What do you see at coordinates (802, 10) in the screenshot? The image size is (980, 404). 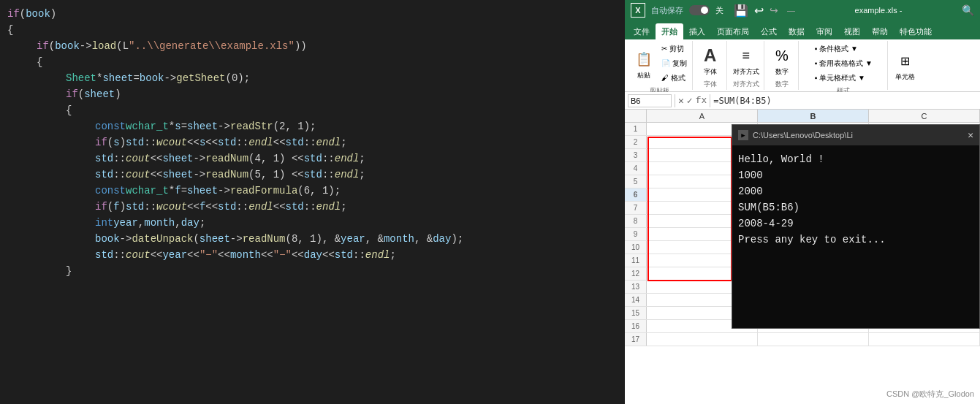 I see `excel-autosave-bar: X 自动保存 关 💾 ↩ ↪ — example.xls - 🔍` at bounding box center [802, 10].